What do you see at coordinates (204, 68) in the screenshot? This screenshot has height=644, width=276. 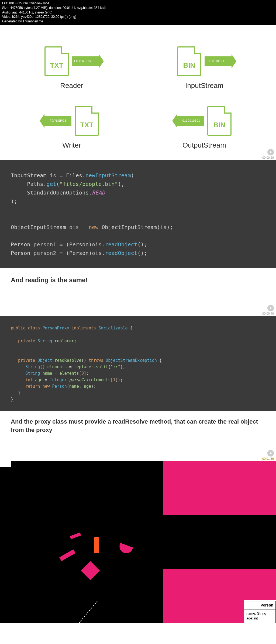 I see `io-item-inputstream: BIN 0110010101 InputStream` at bounding box center [204, 68].